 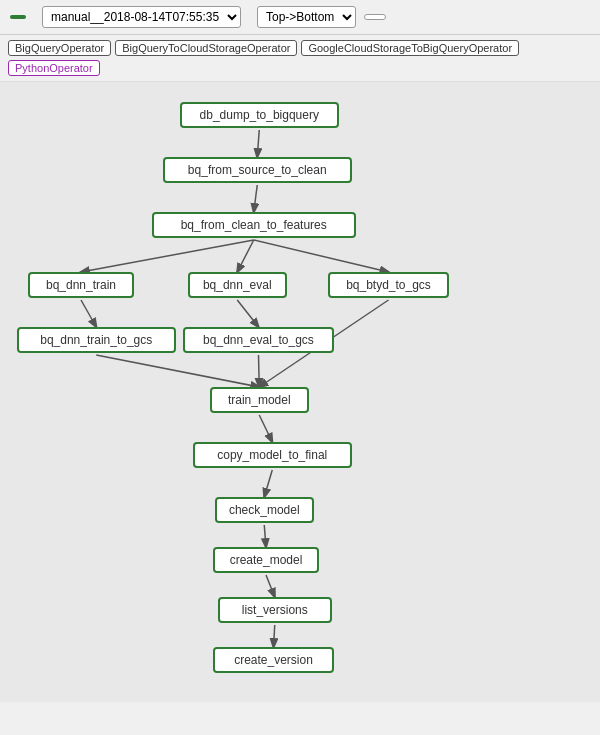 What do you see at coordinates (60, 48) in the screenshot?
I see `operator-tag: BigQueryOperator` at bounding box center [60, 48].